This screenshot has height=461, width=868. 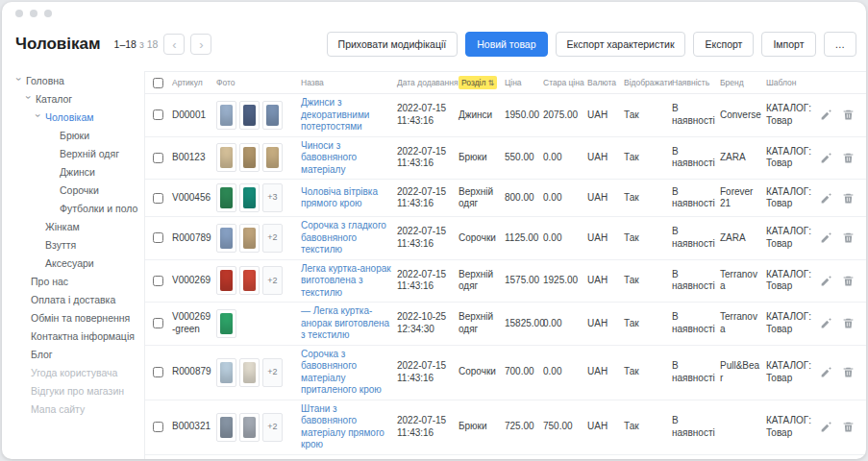 I want to click on sidebar-item-shirts: Сорочки, so click(x=77, y=190).